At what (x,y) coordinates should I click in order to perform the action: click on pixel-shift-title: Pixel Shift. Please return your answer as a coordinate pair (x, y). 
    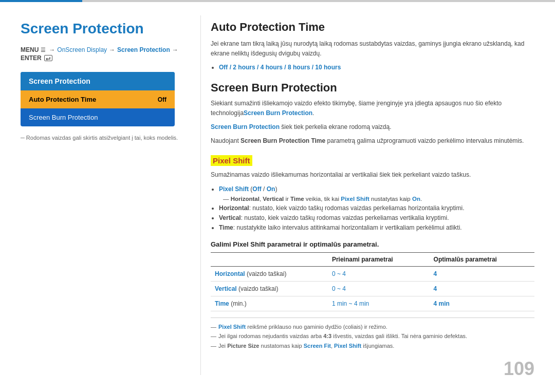
    Looking at the image, I should click on (231, 160).